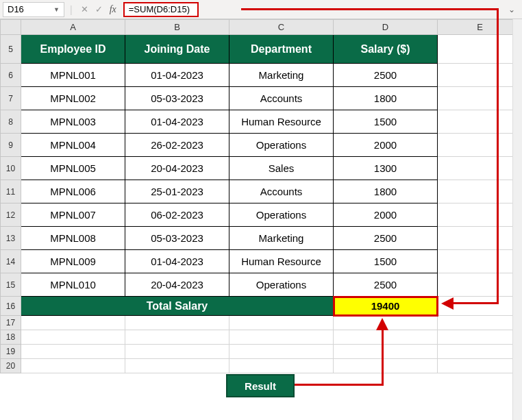  I want to click on header-employee-id: Employee ID, so click(73, 49).